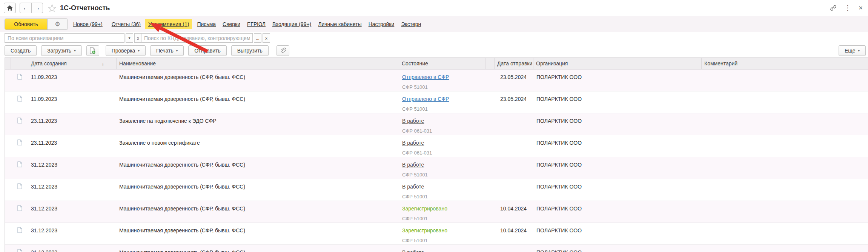 This screenshot has width=868, height=252. What do you see at coordinates (26, 8) in the screenshot?
I see `back-button: ←` at bounding box center [26, 8].